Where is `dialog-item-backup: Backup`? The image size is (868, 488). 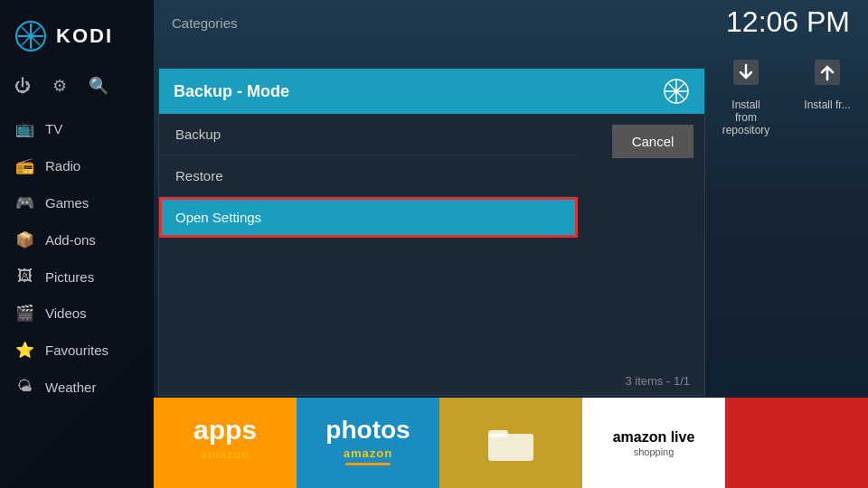 dialog-item-backup: Backup is located at coordinates (369, 135).